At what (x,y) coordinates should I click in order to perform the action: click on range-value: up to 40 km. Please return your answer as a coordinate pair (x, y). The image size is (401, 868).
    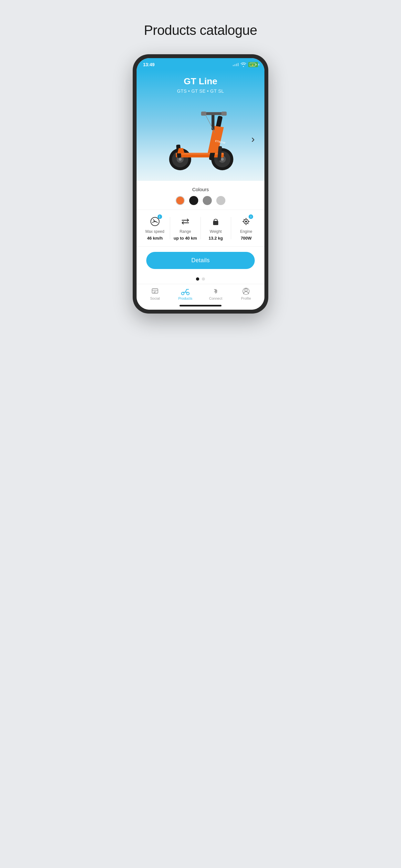
    Looking at the image, I should click on (185, 238).